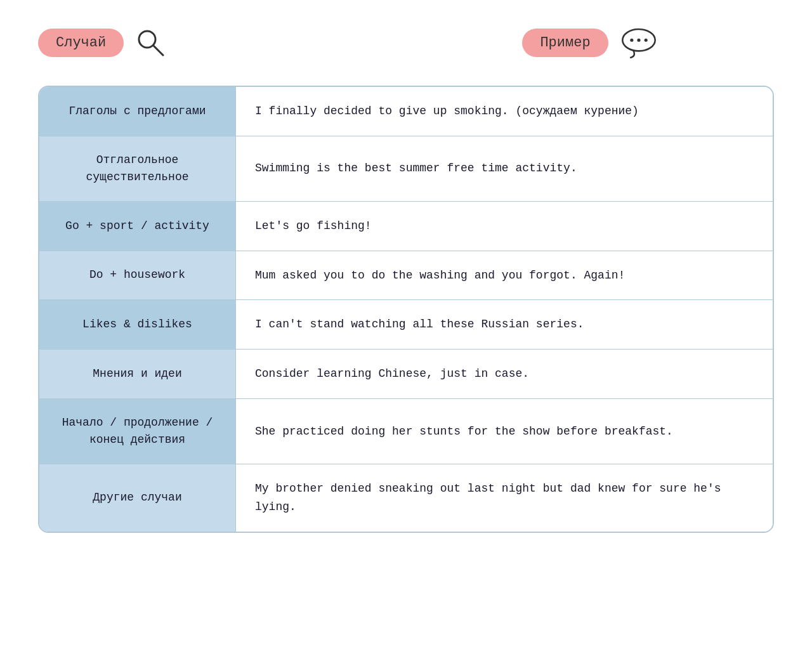 The width and height of the screenshot is (812, 661). Describe the element at coordinates (138, 325) in the screenshot. I see `cell-left-4: Likes & dislikes` at that location.